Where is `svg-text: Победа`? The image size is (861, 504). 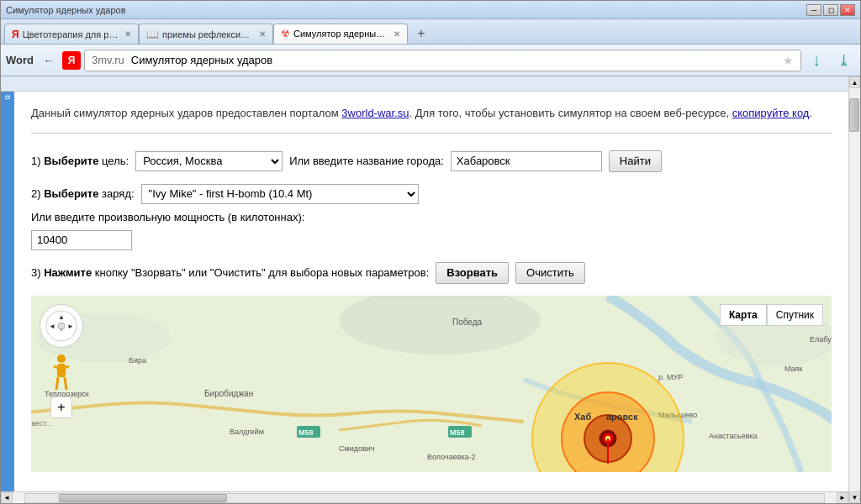 svg-text: Победа is located at coordinates (467, 323).